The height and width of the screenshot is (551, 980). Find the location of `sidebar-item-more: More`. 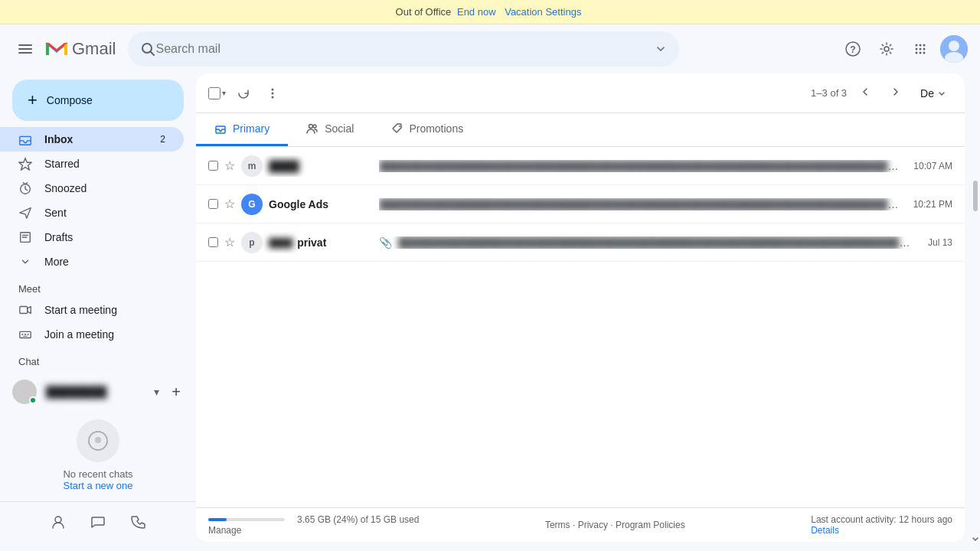

sidebar-item-more: More is located at coordinates (92, 262).